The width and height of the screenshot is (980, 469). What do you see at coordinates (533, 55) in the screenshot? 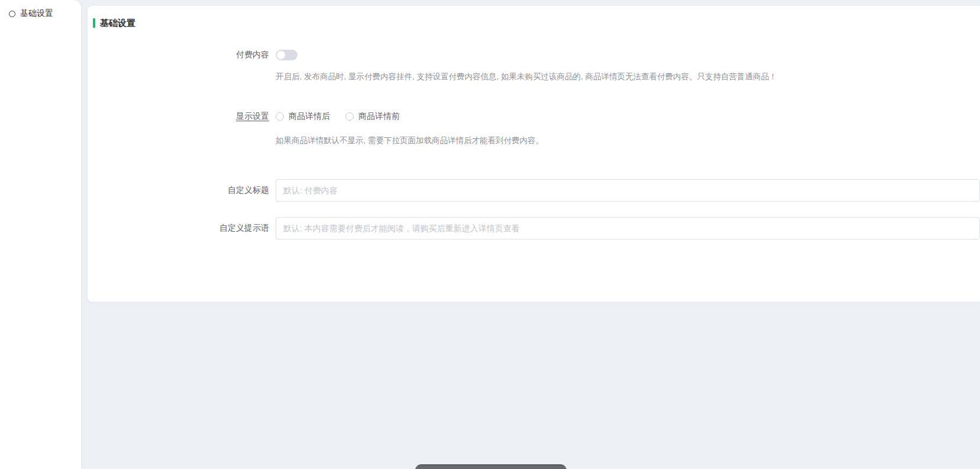
I see `paid-content-row: 付费内容` at bounding box center [533, 55].